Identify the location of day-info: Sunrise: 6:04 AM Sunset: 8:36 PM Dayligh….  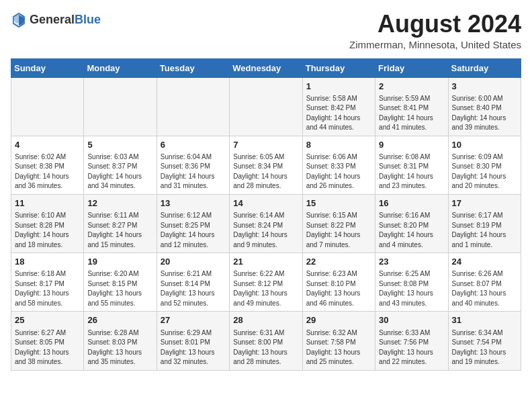
(193, 172).